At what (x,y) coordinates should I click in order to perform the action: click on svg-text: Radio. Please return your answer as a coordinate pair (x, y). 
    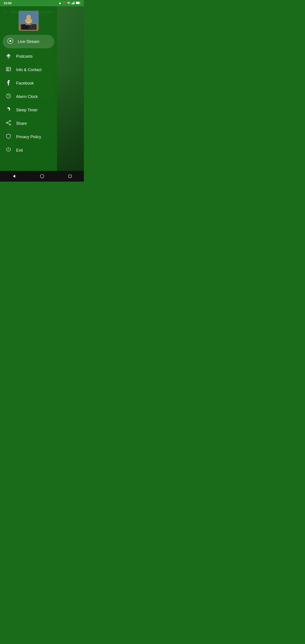
    Looking at the image, I should click on (28, 23).